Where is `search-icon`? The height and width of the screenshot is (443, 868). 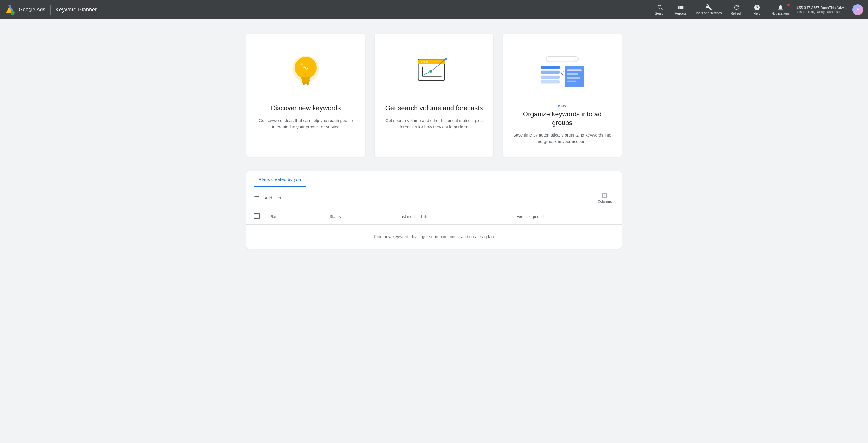 search-icon is located at coordinates (660, 7).